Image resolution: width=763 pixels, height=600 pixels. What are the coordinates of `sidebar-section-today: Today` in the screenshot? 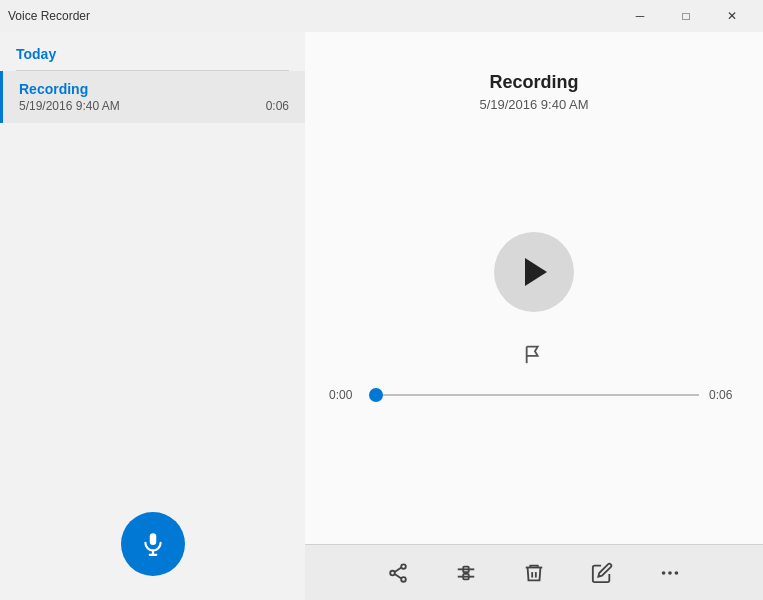 It's located at (152, 51).